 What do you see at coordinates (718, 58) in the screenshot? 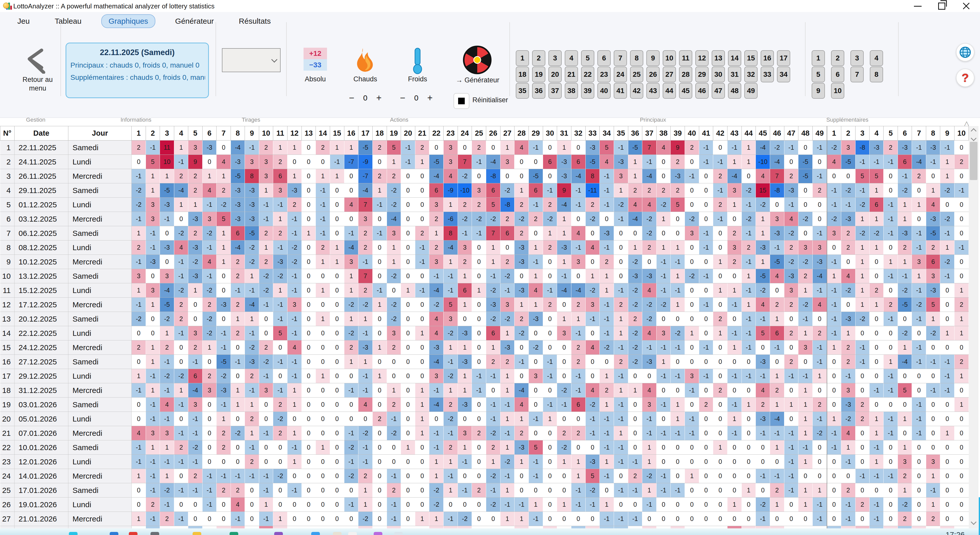
I see `number-button-13: 13` at bounding box center [718, 58].